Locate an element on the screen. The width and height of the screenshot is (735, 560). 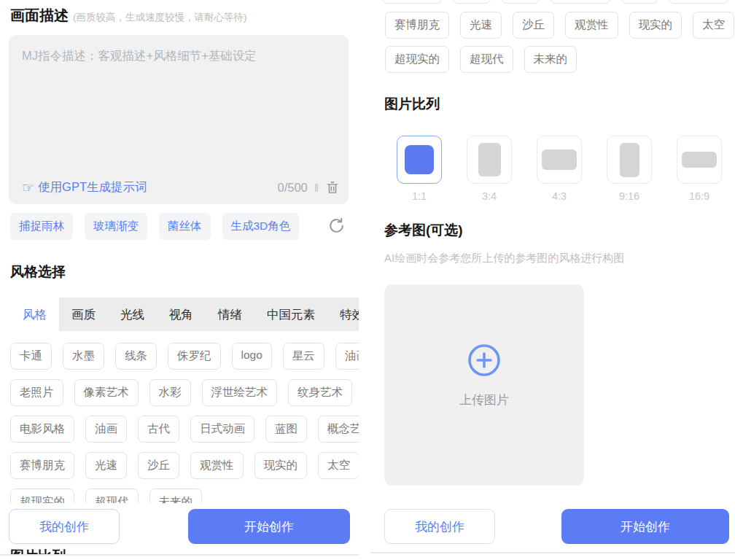
style-chip-row: 赛博朋克光速沙丘观赏性现实的太空 is located at coordinates (560, 25).